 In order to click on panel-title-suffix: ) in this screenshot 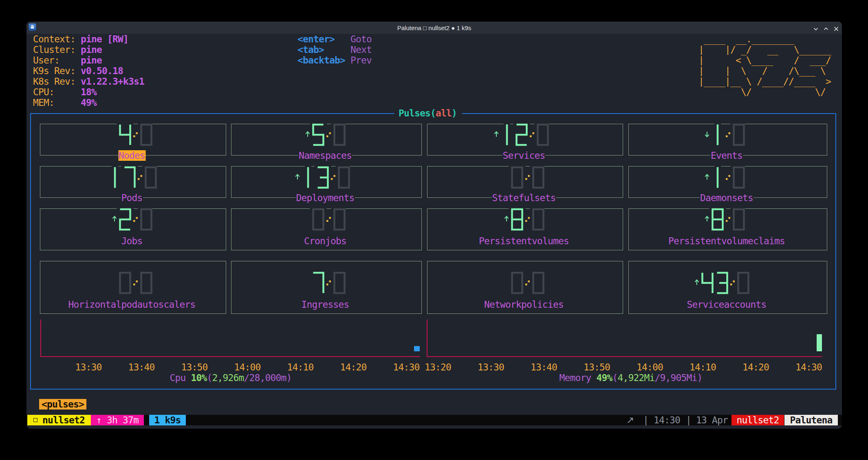, I will do `click(454, 113)`.